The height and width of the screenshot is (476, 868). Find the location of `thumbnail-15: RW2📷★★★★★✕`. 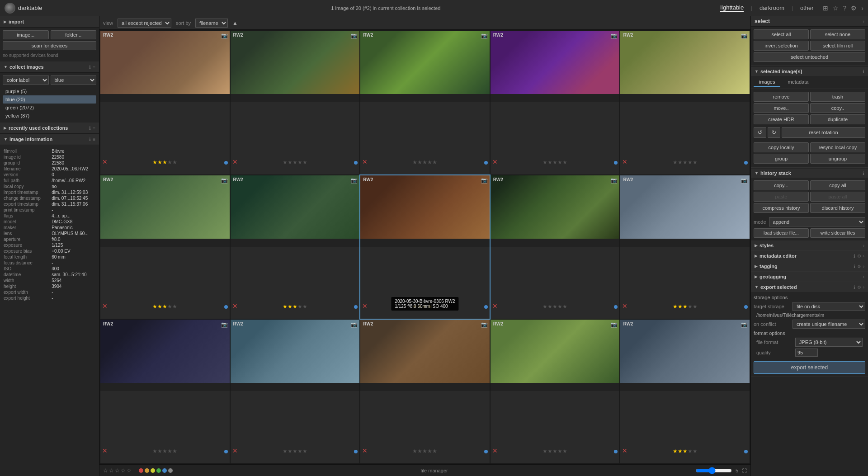

thumbnail-15: RW2📷★★★★★✕ is located at coordinates (685, 391).